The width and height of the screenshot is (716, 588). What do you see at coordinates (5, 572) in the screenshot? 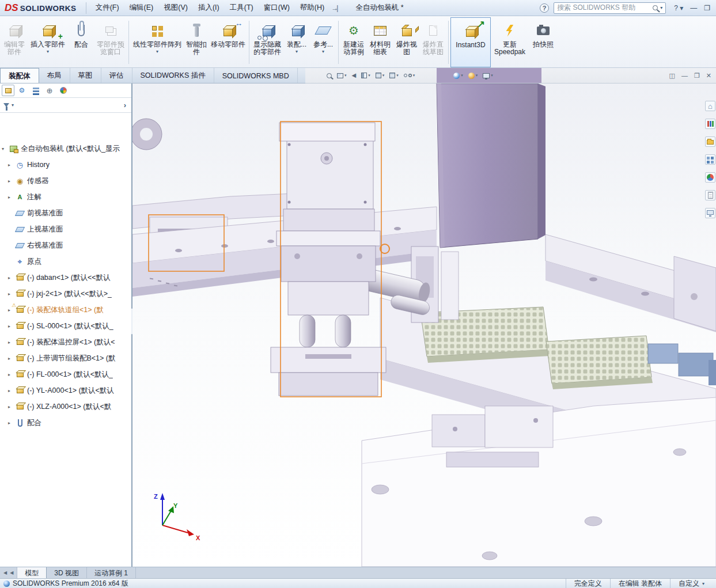
I see `scroll-left-icon: ◀` at bounding box center [5, 572].